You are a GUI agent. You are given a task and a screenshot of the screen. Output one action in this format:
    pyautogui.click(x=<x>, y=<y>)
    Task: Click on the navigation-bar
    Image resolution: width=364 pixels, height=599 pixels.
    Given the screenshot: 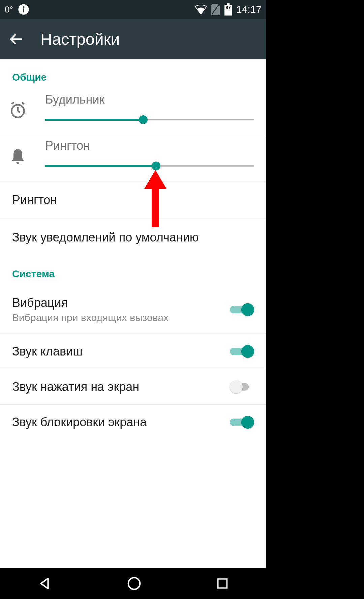 What is the action you would take?
    pyautogui.click(x=133, y=583)
    